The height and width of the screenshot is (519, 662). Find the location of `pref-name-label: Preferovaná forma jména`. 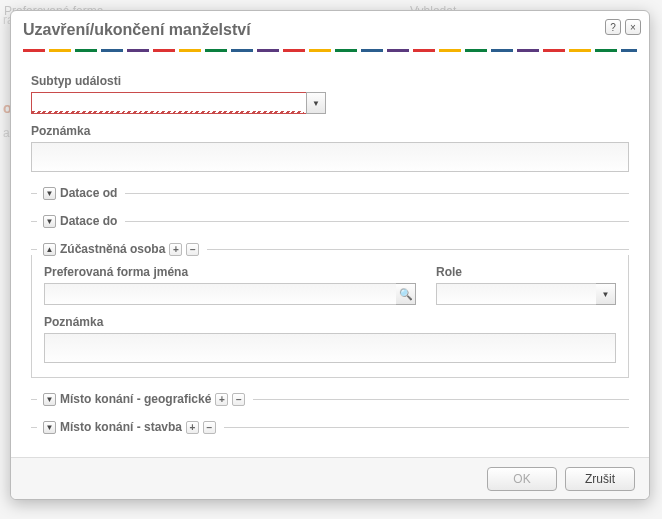

pref-name-label: Preferovaná forma jména is located at coordinates (230, 272).